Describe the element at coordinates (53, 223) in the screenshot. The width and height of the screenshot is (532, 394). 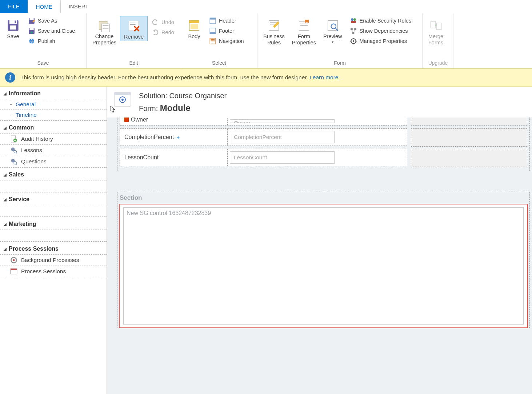
I see `nav-section-marketing: ◢Marketing` at that location.